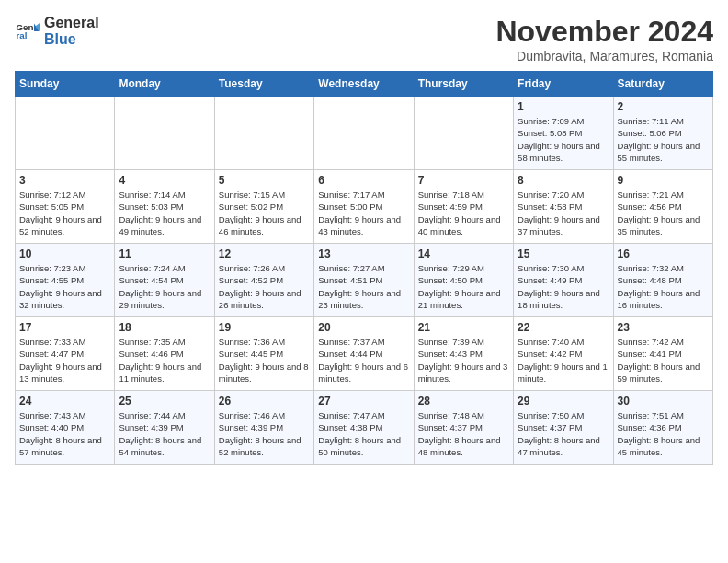 This screenshot has width=728, height=563. What do you see at coordinates (364, 361) in the screenshot?
I see `day-info: Sunrise: 7:37 AM Sunset: 4:44 PM Dayligh…` at bounding box center [364, 361].